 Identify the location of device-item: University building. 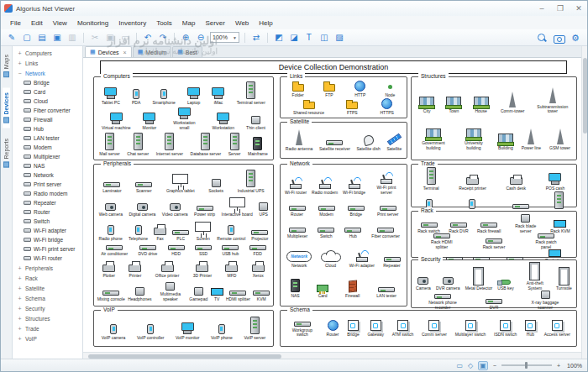
(474, 139).